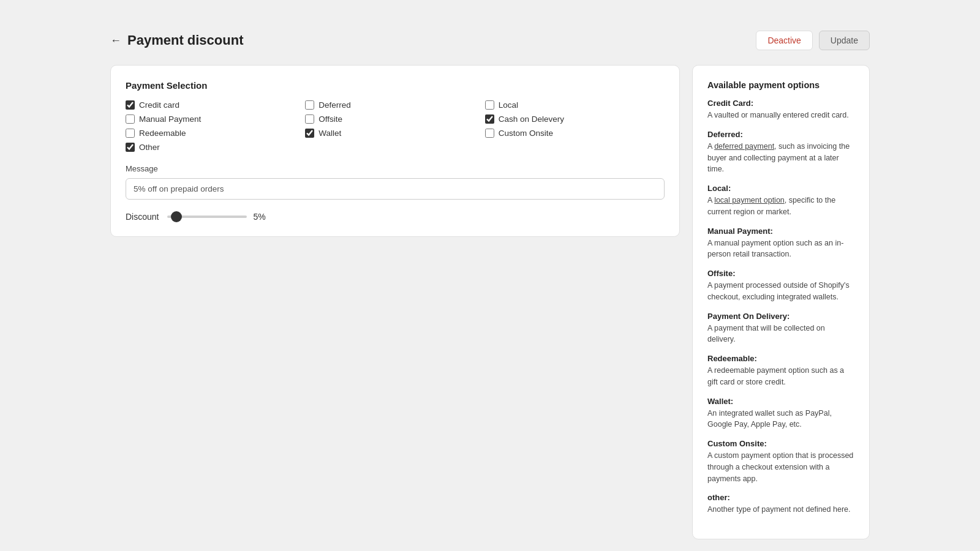 This screenshot has width=980, height=551. What do you see at coordinates (259, 217) in the screenshot?
I see `discount-value: 5%` at bounding box center [259, 217].